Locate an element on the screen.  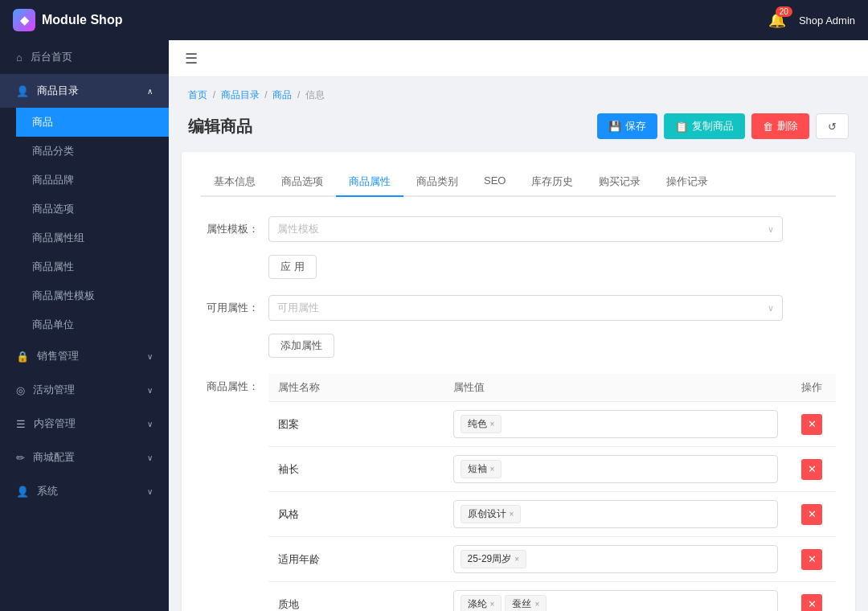
tag-input-area: 原创设计 × is located at coordinates (616, 515).